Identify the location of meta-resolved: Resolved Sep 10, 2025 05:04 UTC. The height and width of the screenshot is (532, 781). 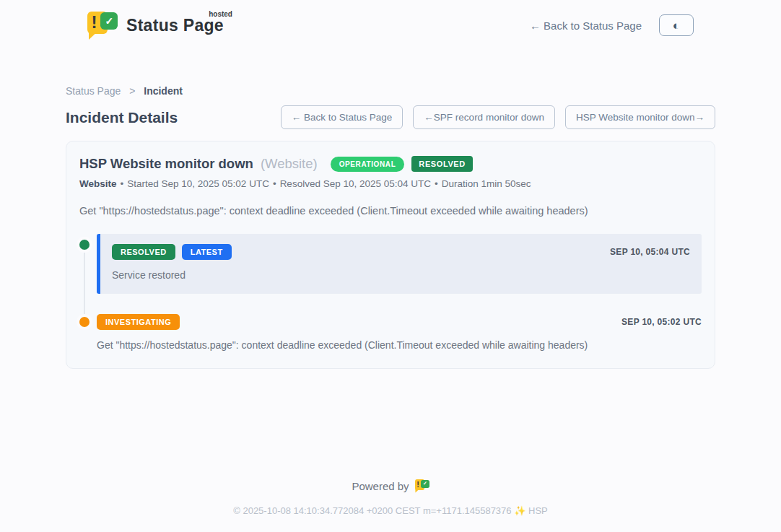
(355, 183).